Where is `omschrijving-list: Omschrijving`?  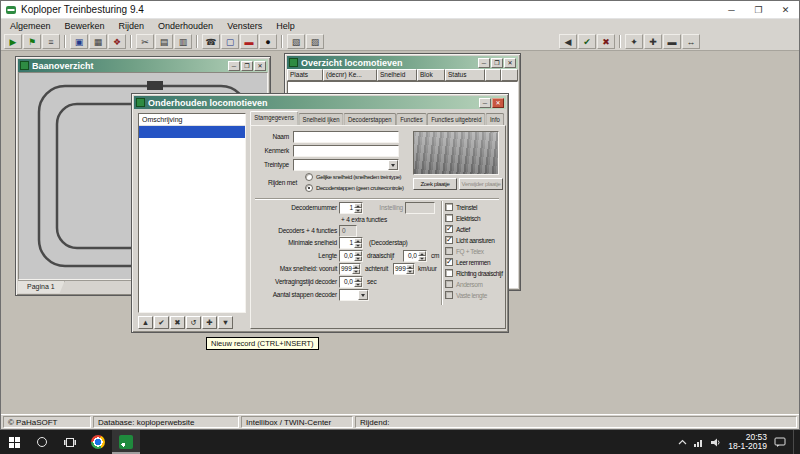 omschrijving-list: Omschrijving is located at coordinates (192, 213).